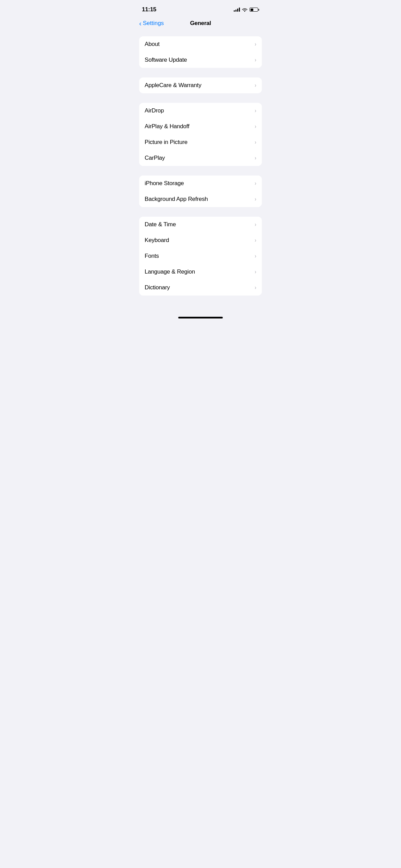  Describe the element at coordinates (200, 317) in the screenshot. I see `home-indicator` at that location.